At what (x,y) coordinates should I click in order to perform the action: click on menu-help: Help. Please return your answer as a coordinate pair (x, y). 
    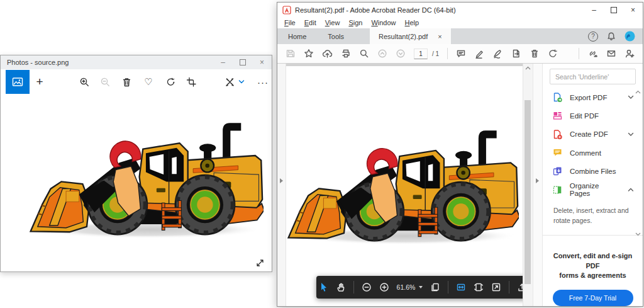
    Looking at the image, I should click on (413, 23).